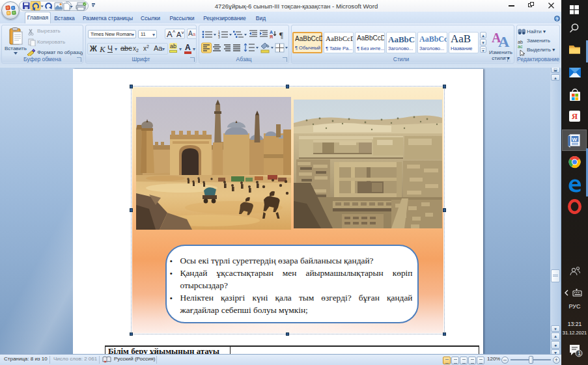  I want to click on svg-text: А, so click(271, 33).